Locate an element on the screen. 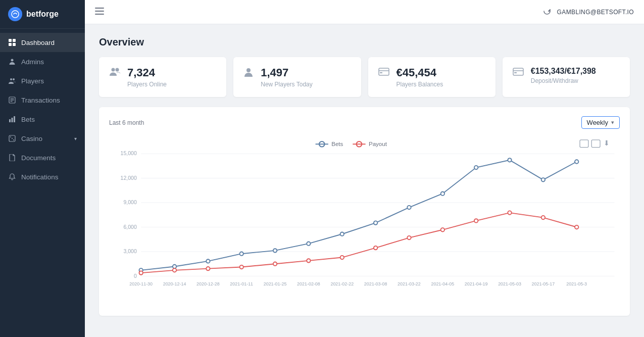 The width and height of the screenshot is (644, 337). sidebar-item-casino: Casino ▾ is located at coordinates (42, 138).